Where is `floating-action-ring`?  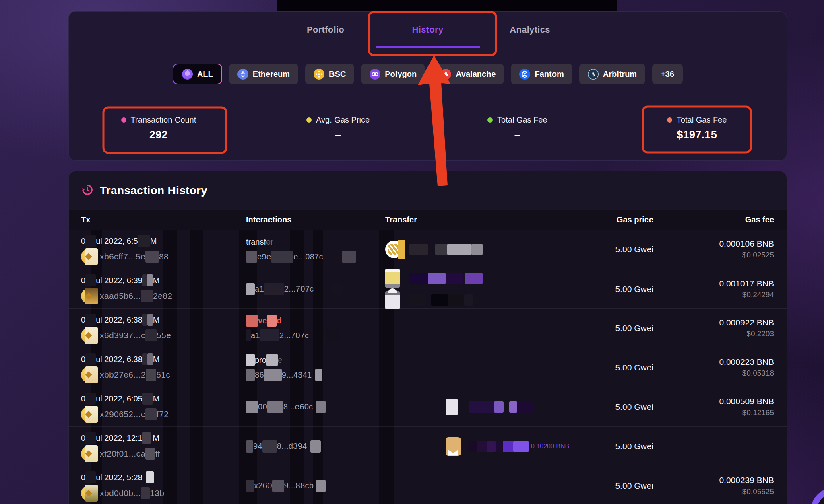 floating-action-ring is located at coordinates (817, 496).